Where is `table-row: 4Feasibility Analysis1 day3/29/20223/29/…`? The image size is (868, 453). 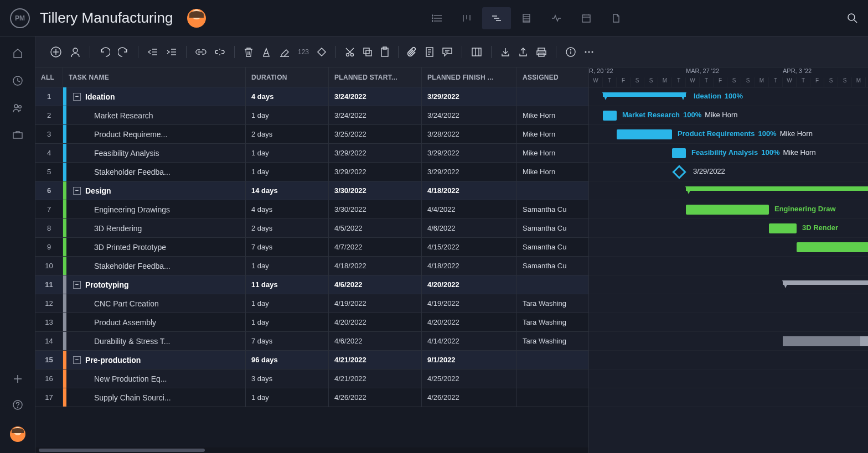 table-row: 4Feasibility Analysis1 day3/29/20223/29/… is located at coordinates (312, 153).